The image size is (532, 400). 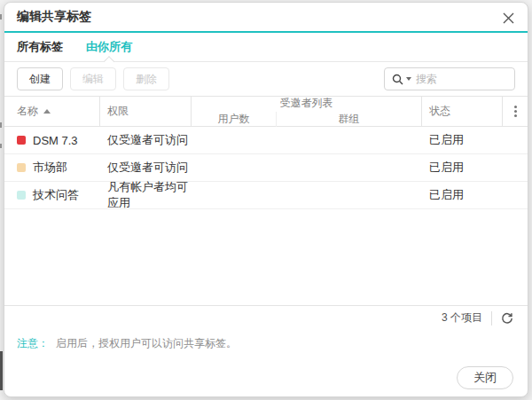 What do you see at coordinates (266, 195) in the screenshot?
I see `table-row: 技术问答 凡有帐户者均可应用 已启用` at bounding box center [266, 195].